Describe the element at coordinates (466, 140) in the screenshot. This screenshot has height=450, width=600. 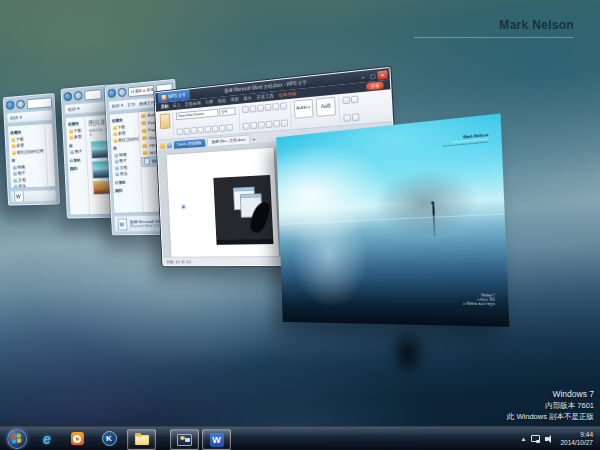
I see `photo-watermark: Mark Nelson facebook.com/MarkNelsonPhoto…` at that location.